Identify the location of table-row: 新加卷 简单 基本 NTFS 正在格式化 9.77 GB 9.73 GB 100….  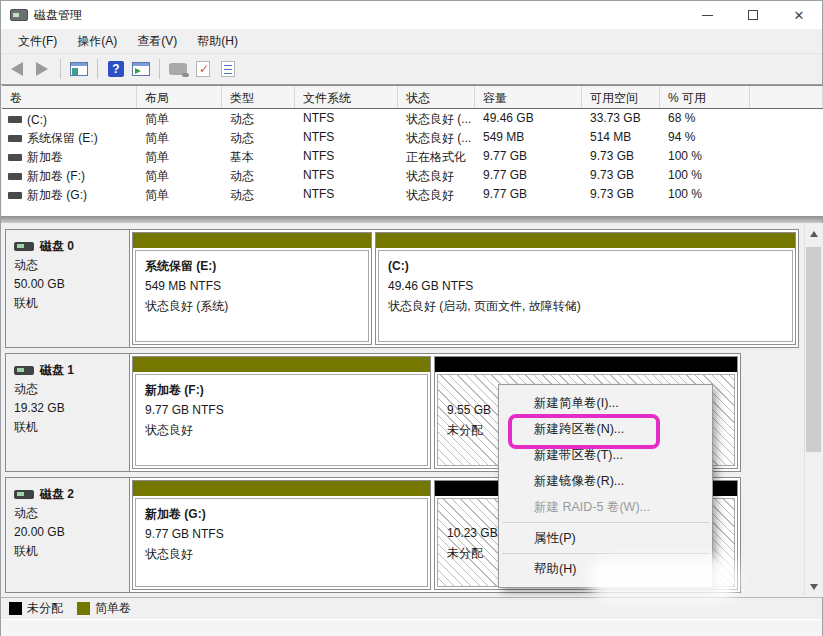
(412, 156).